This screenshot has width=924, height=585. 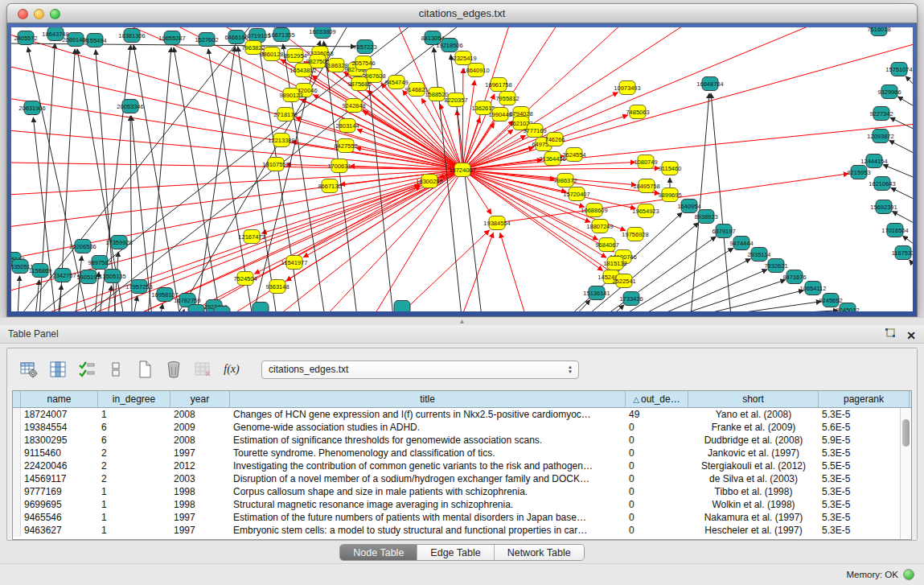 I want to click on cell-title: Embryonic stem cells: a model to study s…, so click(x=428, y=530).